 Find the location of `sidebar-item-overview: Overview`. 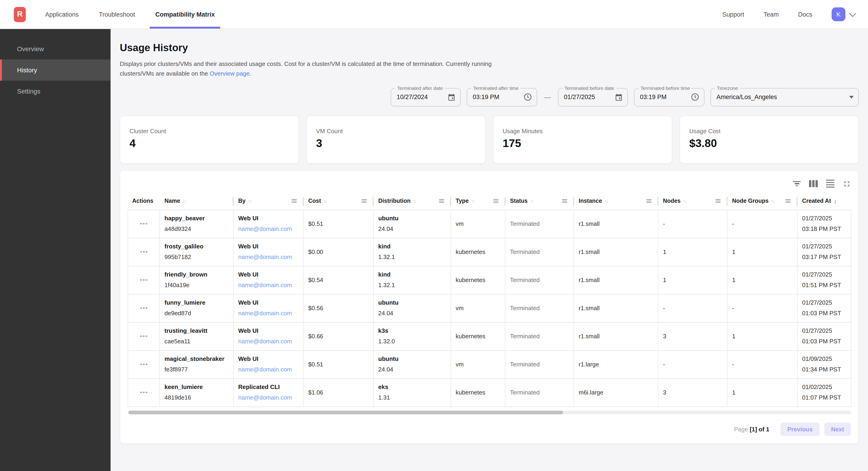

sidebar-item-overview: Overview is located at coordinates (55, 49).